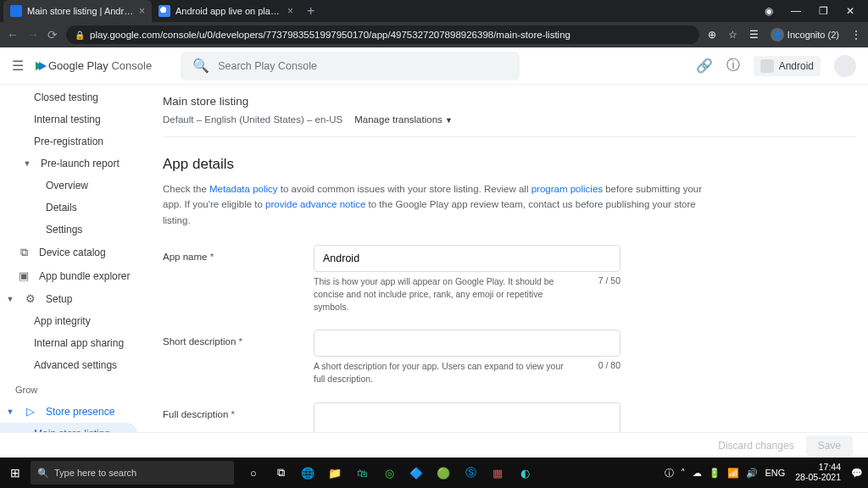  What do you see at coordinates (670, 473) in the screenshot?
I see `tray-icon: ⓘ` at bounding box center [670, 473].